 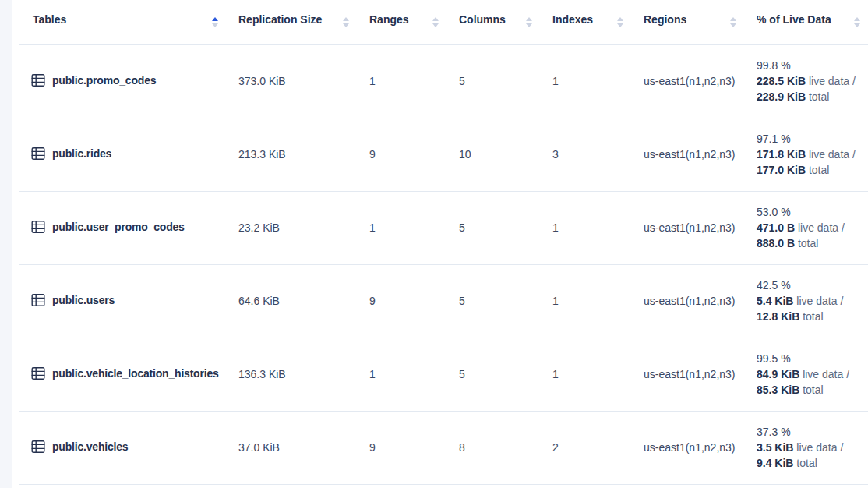 What do you see at coordinates (390, 22) in the screenshot?
I see `column-header-label: Ranges` at bounding box center [390, 22].